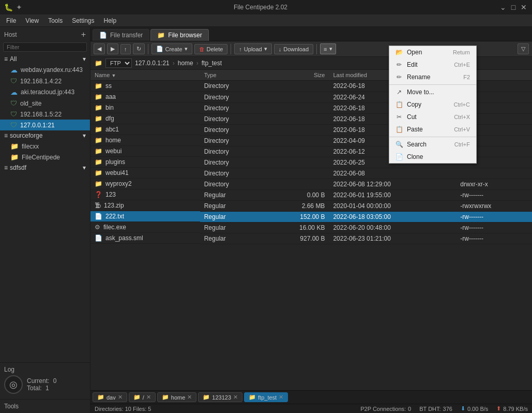 Image resolution: width=532 pixels, height=413 pixels. What do you see at coordinates (110, 119) in the screenshot?
I see `file-name: dfg` at bounding box center [110, 119].